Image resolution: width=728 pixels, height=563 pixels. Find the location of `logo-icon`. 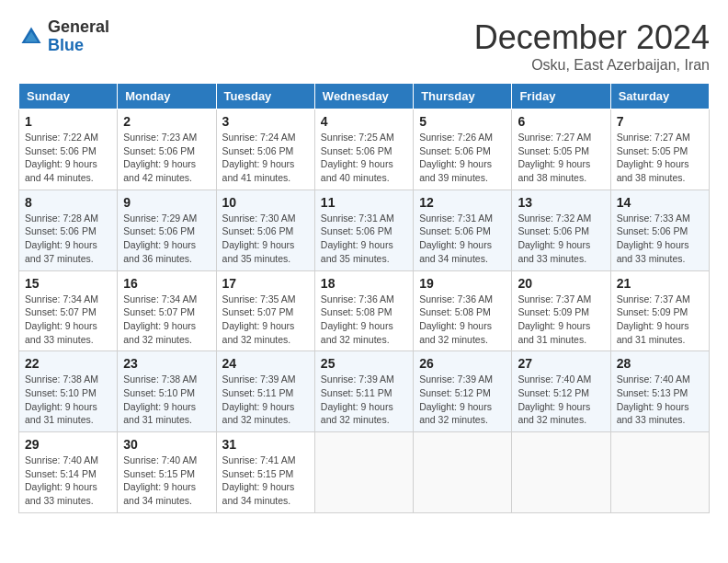

logo-icon is located at coordinates (31, 37).